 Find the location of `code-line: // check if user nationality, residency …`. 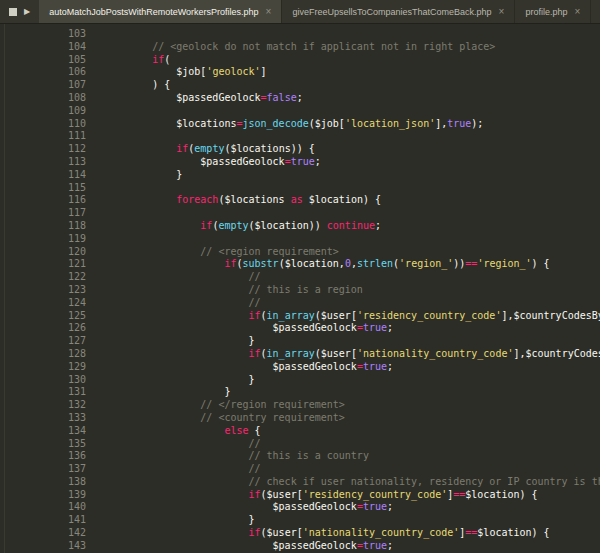

code-line: // check if user nationality, residency … is located at coordinates (352, 482).